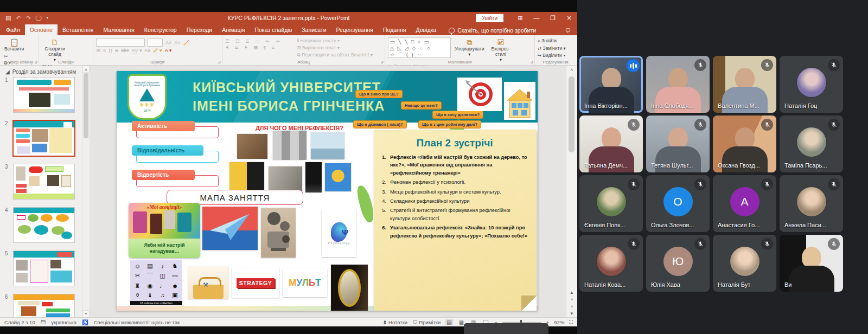  Describe the element at coordinates (553, 18) in the screenshot. I see `restore-button: ❐` at that location.